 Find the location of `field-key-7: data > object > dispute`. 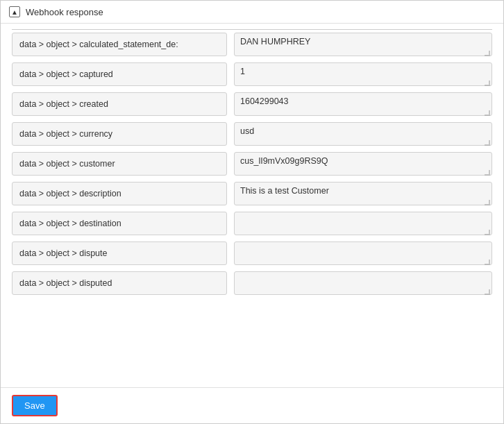

field-key-7: data > object > dispute is located at coordinates (119, 253).